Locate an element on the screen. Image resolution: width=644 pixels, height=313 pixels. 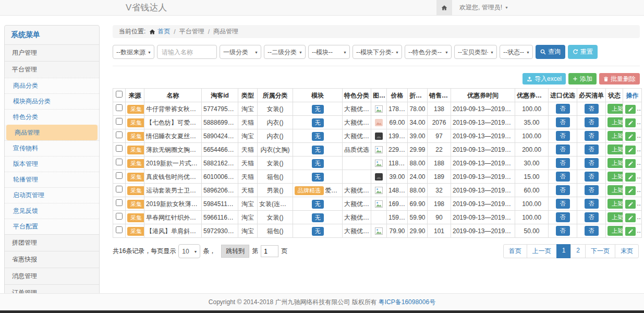
item-type-select: --宝贝类型-- is located at coordinates (476, 52).